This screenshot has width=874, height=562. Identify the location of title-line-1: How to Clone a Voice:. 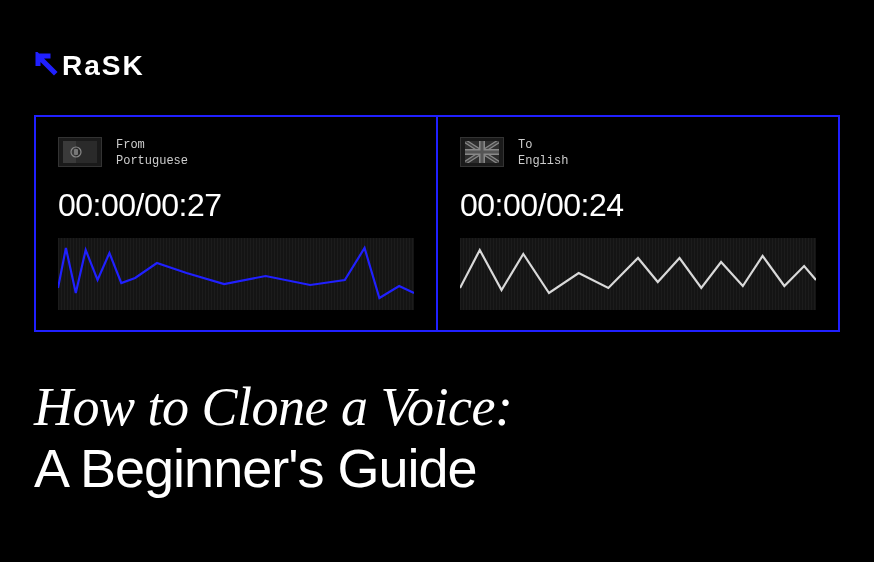
(437, 408).